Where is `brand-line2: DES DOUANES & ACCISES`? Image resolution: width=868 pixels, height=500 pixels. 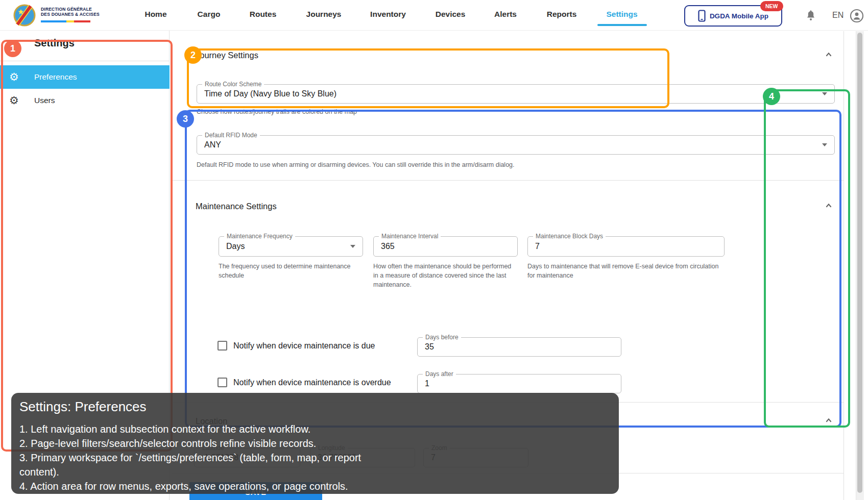 brand-line2: DES DOUANES & ACCISES is located at coordinates (70, 14).